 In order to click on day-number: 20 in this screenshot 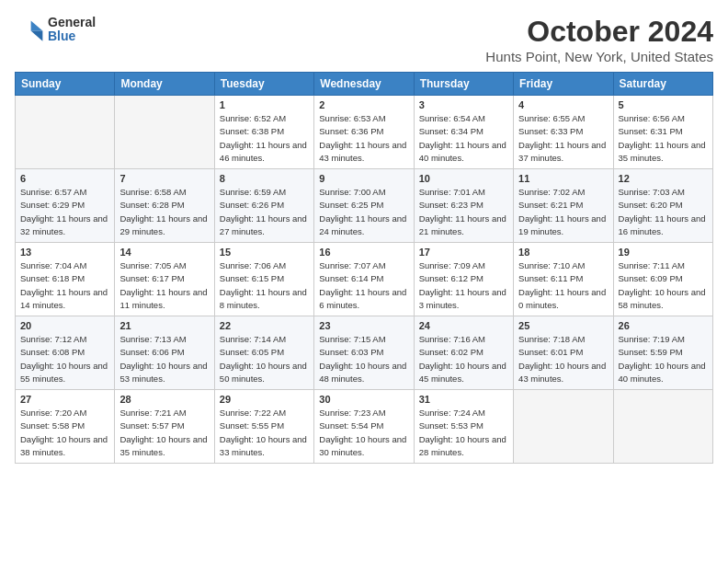, I will do `click(64, 326)`.